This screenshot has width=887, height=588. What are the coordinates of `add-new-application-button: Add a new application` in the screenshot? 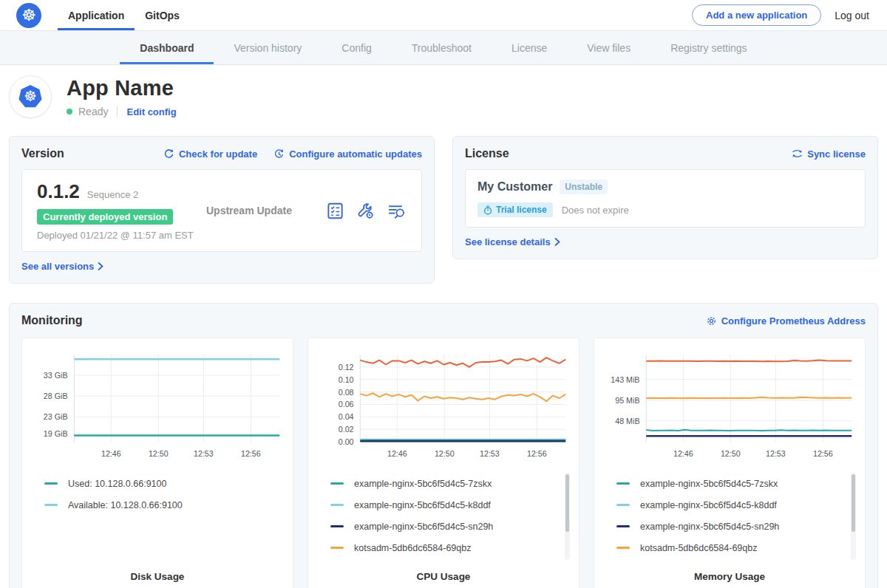 It's located at (757, 15).